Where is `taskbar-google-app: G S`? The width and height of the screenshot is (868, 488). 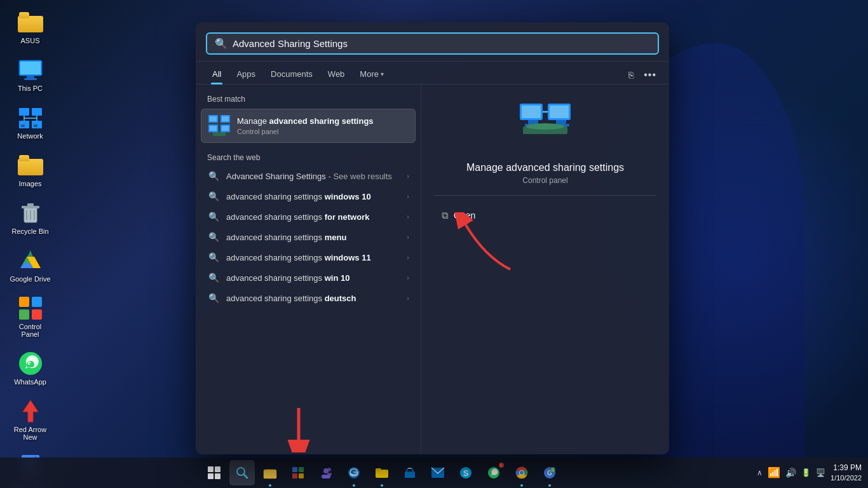
taskbar-google-app: G S is located at coordinates (550, 473).